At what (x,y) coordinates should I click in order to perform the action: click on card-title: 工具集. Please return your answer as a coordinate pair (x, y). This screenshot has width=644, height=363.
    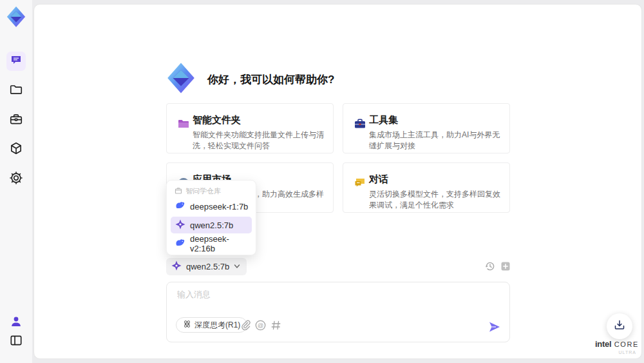
    Looking at the image, I should click on (384, 120).